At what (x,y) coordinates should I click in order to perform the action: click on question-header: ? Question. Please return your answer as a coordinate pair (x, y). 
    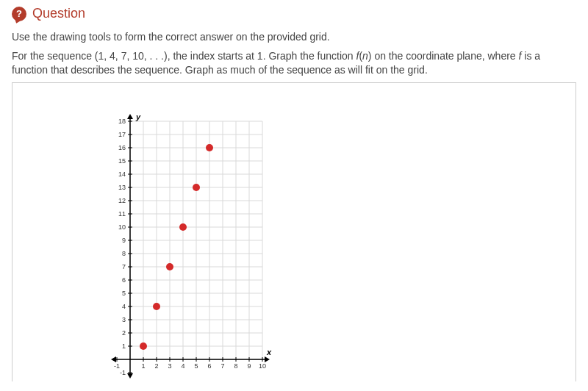
    Looking at the image, I should click on (294, 13).